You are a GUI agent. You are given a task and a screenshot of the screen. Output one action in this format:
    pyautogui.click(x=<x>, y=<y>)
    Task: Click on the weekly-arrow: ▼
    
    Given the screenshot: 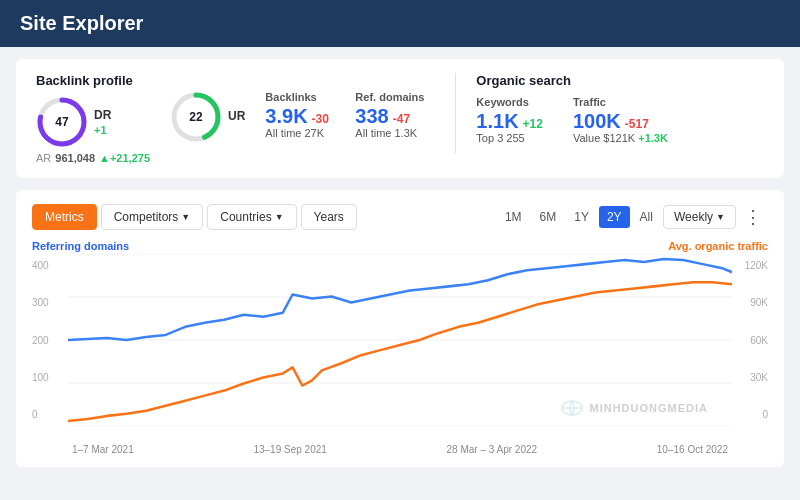 What is the action you would take?
    pyautogui.click(x=720, y=217)
    